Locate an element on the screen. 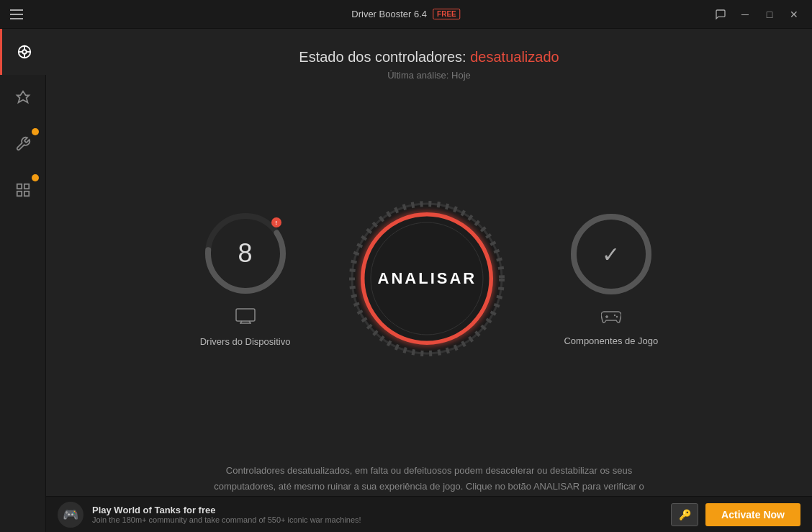 This screenshot has height=532, width=812. game-circle: ✓ is located at coordinates (611, 254).